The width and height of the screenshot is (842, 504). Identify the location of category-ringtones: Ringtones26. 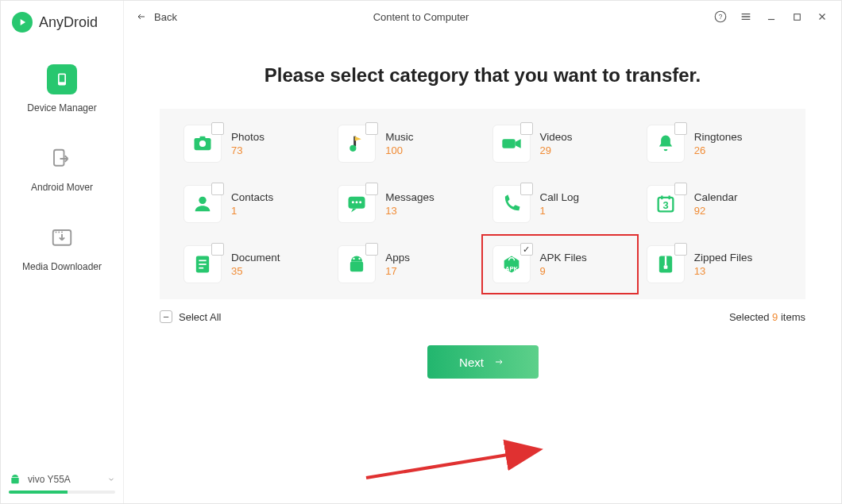
(714, 144).